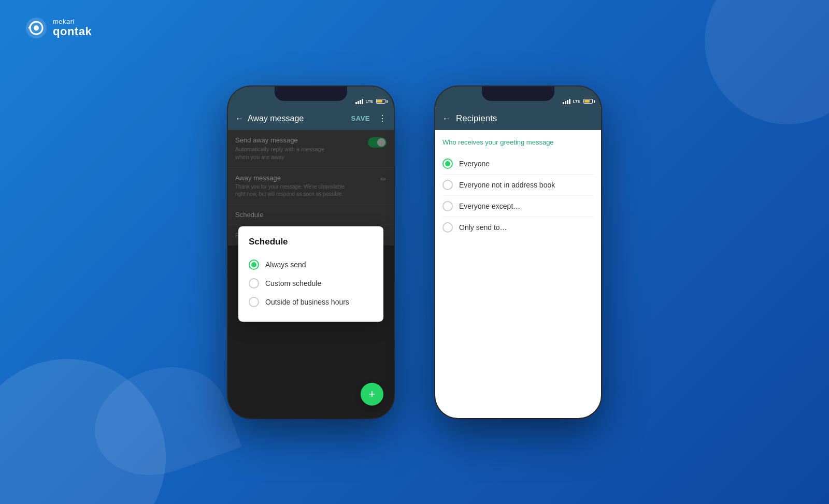 Image resolution: width=829 pixels, height=504 pixels. Describe the element at coordinates (588, 102) in the screenshot. I see `phone2-battery` at that location.